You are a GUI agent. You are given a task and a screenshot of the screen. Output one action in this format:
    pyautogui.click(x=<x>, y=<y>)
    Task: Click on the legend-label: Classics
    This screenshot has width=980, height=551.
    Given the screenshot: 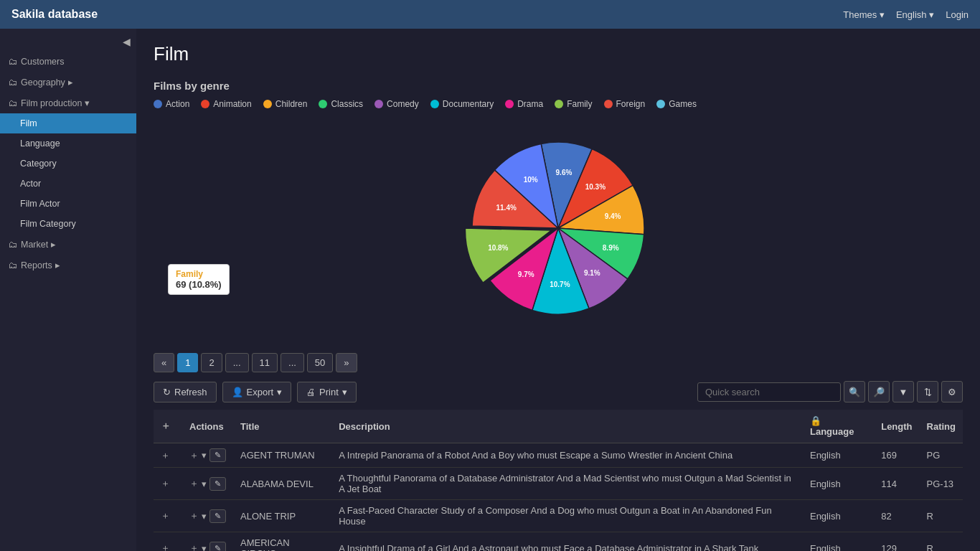 What is the action you would take?
    pyautogui.click(x=347, y=104)
    